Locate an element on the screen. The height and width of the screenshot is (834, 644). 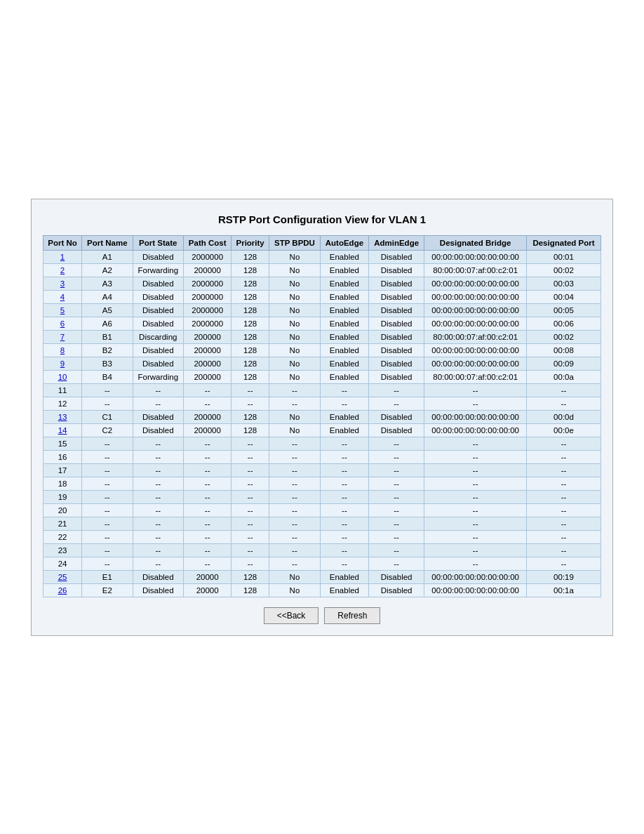
stp-bpdu-cell: -- is located at coordinates (295, 497).